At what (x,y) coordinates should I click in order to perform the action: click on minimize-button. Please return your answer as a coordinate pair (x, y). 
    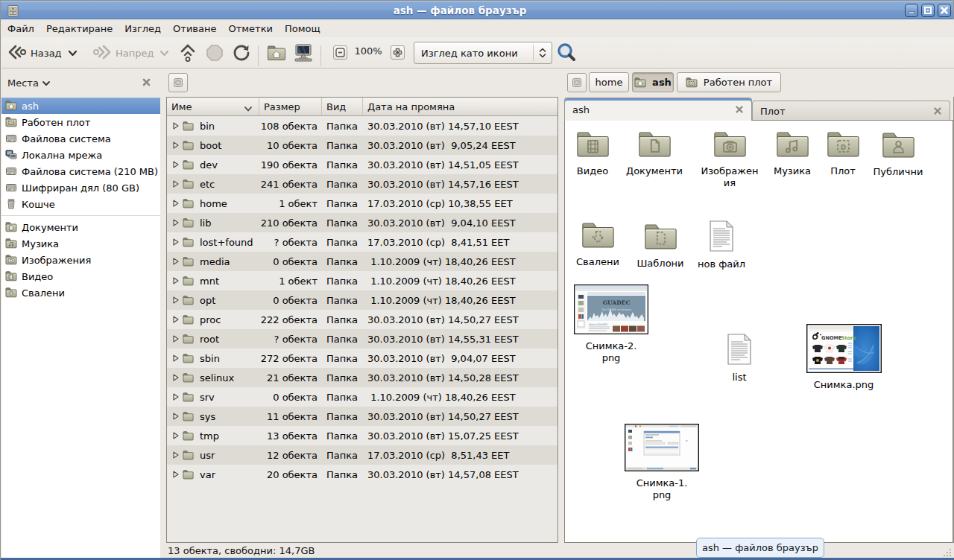
    Looking at the image, I should click on (912, 10).